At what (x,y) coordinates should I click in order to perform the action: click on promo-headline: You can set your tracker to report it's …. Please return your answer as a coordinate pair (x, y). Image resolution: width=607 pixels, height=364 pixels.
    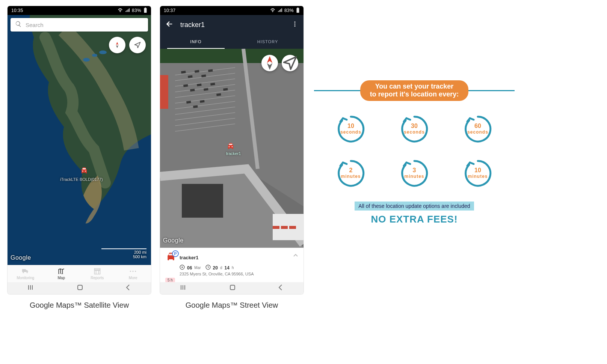
    Looking at the image, I should click on (414, 91).